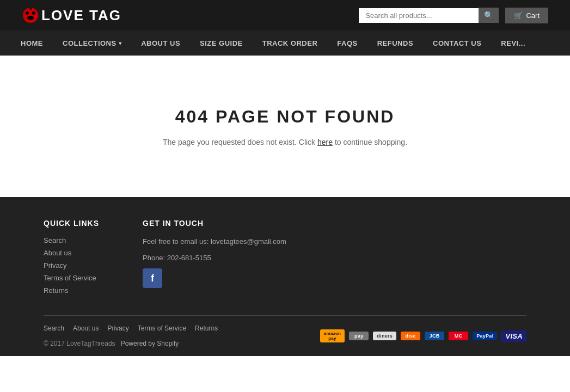 The height and width of the screenshot is (392, 570). I want to click on footer-bottom-links: Search About us Privacy Terms of Service…, so click(131, 330).